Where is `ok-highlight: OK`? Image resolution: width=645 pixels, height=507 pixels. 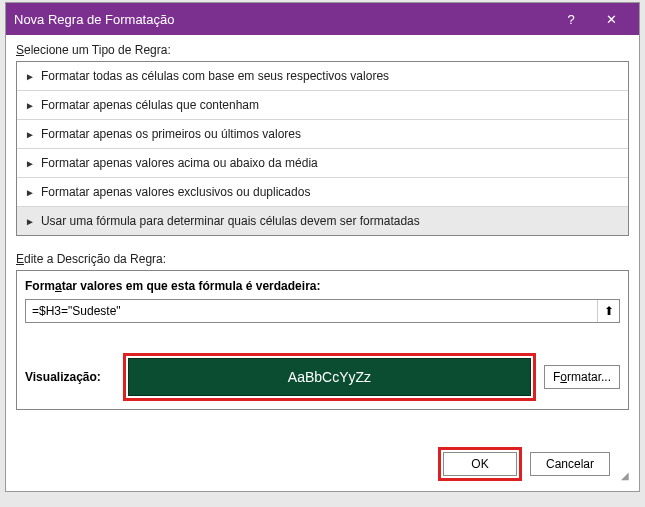
ok-highlight: OK is located at coordinates (480, 464).